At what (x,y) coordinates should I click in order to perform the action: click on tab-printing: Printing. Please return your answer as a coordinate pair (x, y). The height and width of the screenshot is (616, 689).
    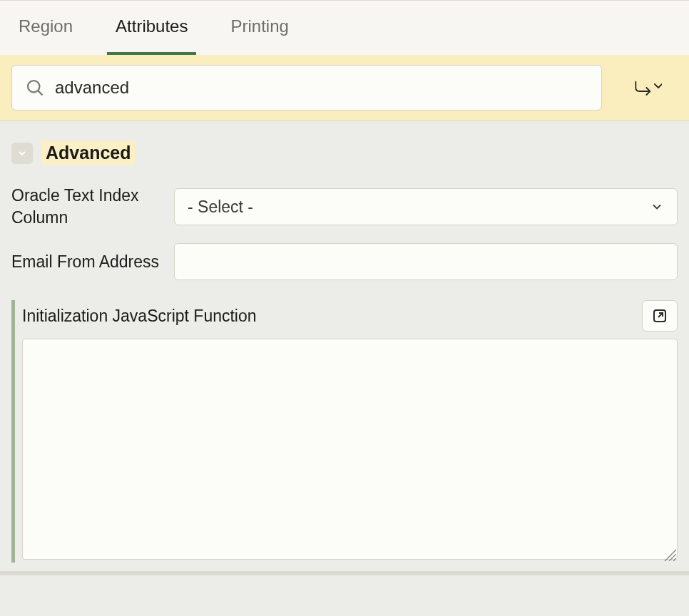
    Looking at the image, I should click on (260, 29).